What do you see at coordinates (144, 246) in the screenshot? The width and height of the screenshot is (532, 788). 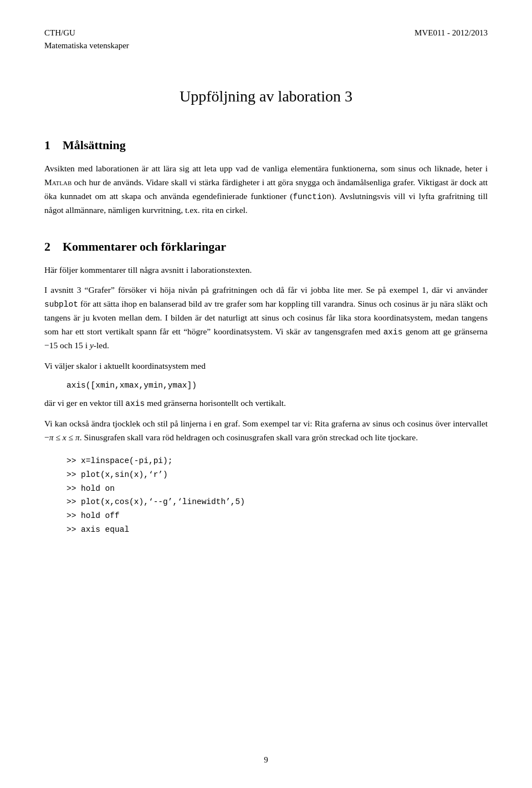 I see `section-2-title: Kommentarer och förklaringar` at bounding box center [144, 246].